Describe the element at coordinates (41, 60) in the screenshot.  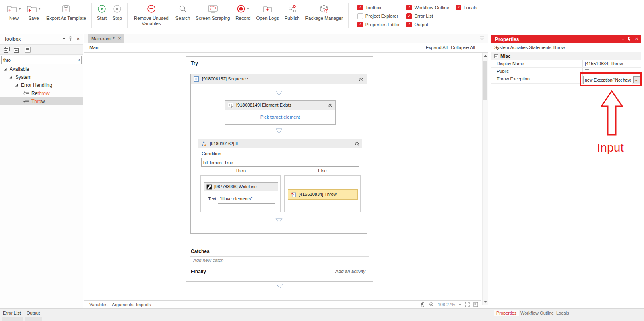
I see `toolbox-search-input` at that location.